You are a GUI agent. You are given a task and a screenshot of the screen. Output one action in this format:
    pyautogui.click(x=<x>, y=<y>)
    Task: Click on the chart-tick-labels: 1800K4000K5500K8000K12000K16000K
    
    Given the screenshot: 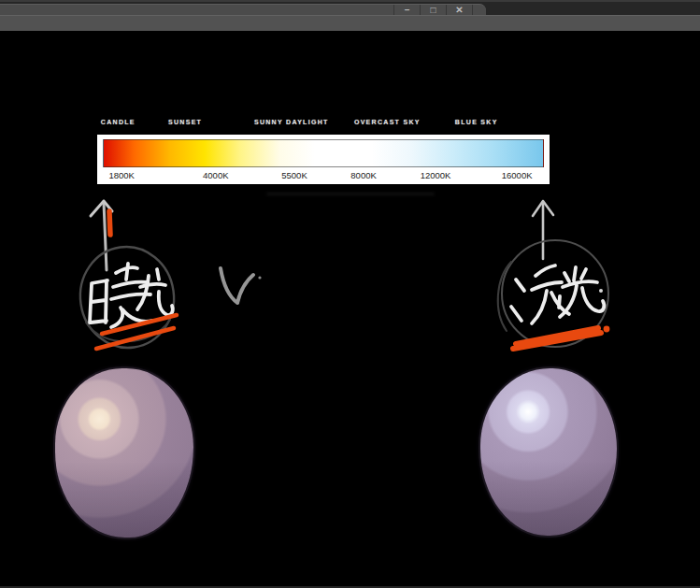 What is the action you would take?
    pyautogui.click(x=323, y=176)
    